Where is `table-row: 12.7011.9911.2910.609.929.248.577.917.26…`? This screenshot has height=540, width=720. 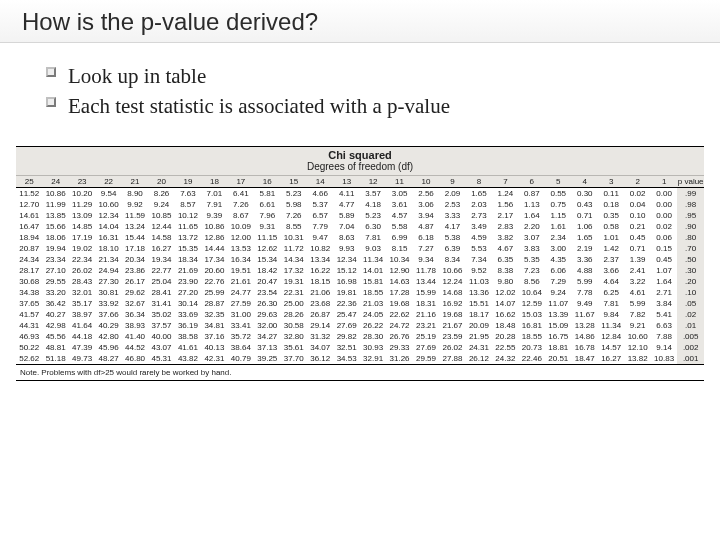
table-row: 12.7011.9911.2910.609.929.248.577.917.26… is located at coordinates (360, 204).